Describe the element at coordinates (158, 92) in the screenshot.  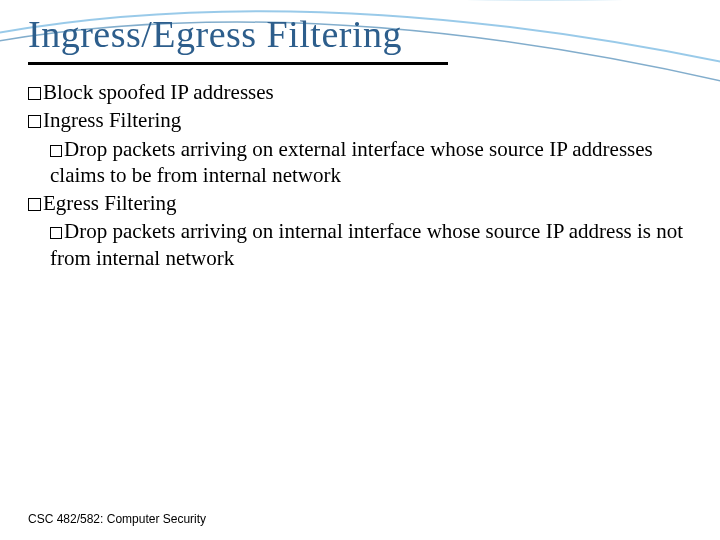
I see `bullet-text: Block spoofed IP addresses` at that location.